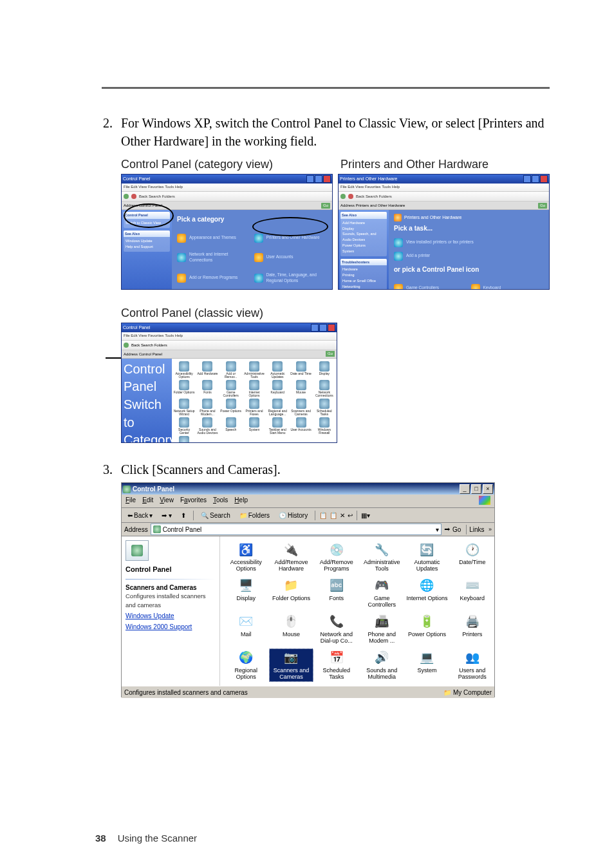  I want to click on sidebar-link: Hardware, so click(364, 269).